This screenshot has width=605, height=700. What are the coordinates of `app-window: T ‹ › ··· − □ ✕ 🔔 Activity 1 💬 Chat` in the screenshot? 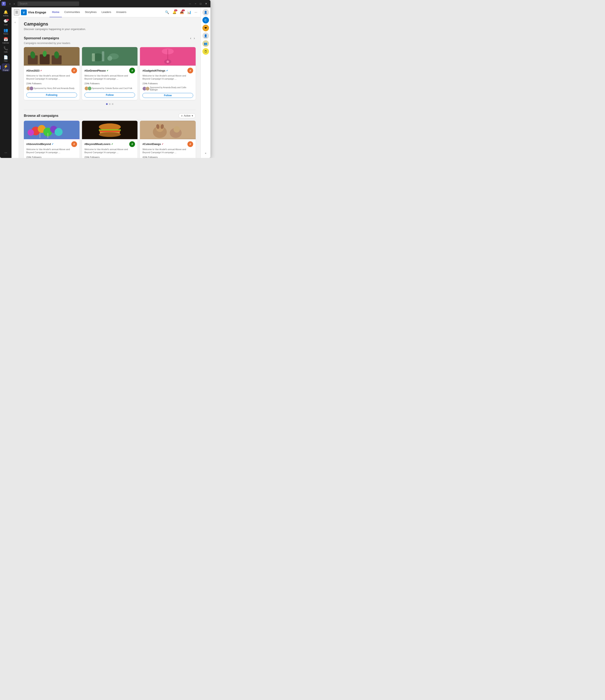 It's located at (105, 79).